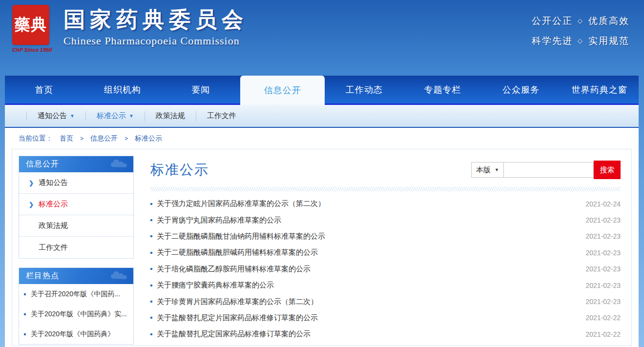 This screenshot has width=644, height=347. Describe the element at coordinates (37, 50) in the screenshot. I see `seal-caption: ChP Since 1950` at that location.